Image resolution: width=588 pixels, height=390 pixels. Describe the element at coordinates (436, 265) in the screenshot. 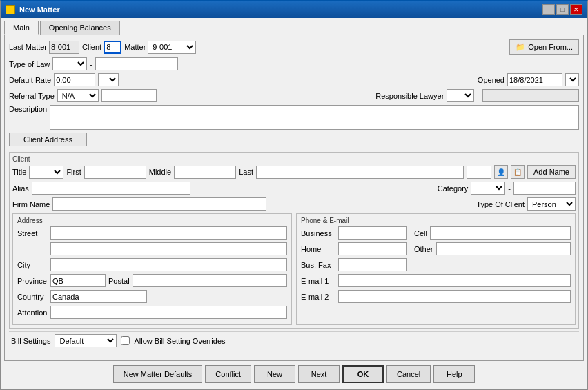

I see `busfax-row: Bus. Fax` at that location.